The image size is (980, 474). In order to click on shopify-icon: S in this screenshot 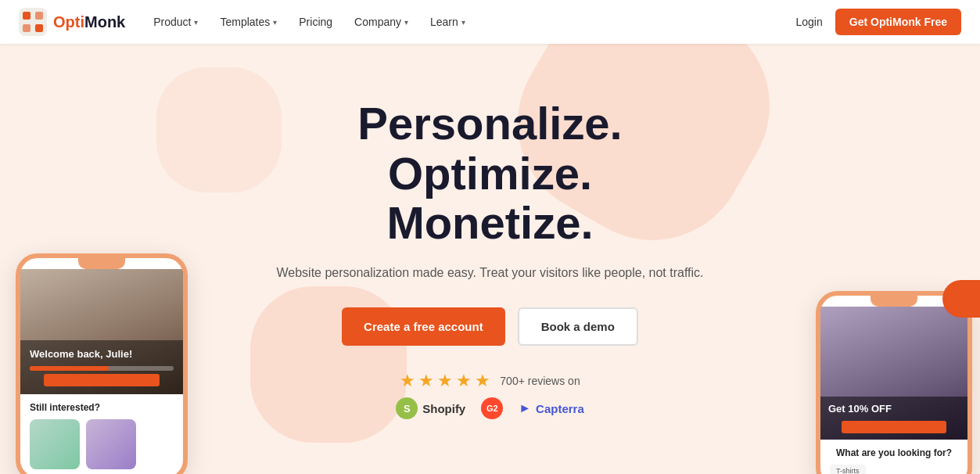, I will do `click(407, 408)`.